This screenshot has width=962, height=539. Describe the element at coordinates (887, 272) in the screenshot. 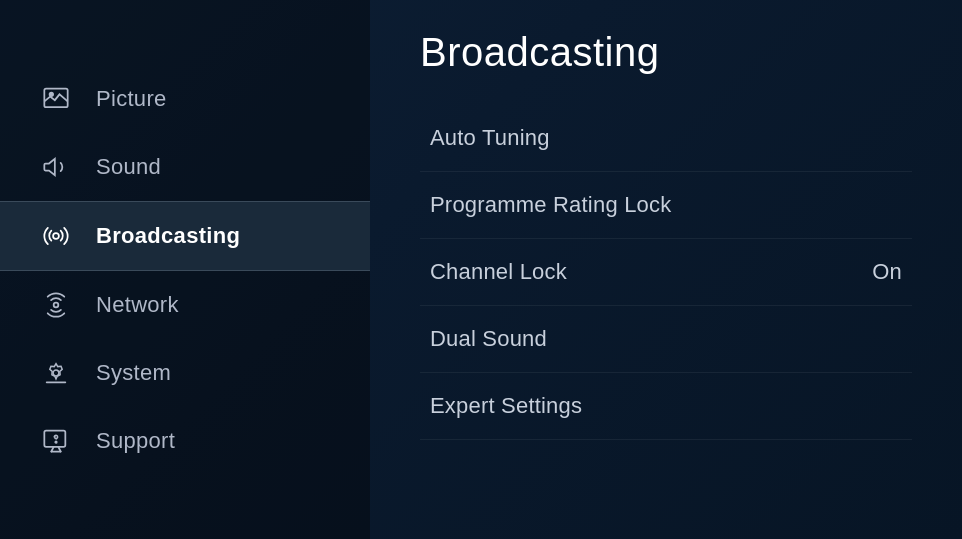

I see `channel-lock-value: On` at that location.